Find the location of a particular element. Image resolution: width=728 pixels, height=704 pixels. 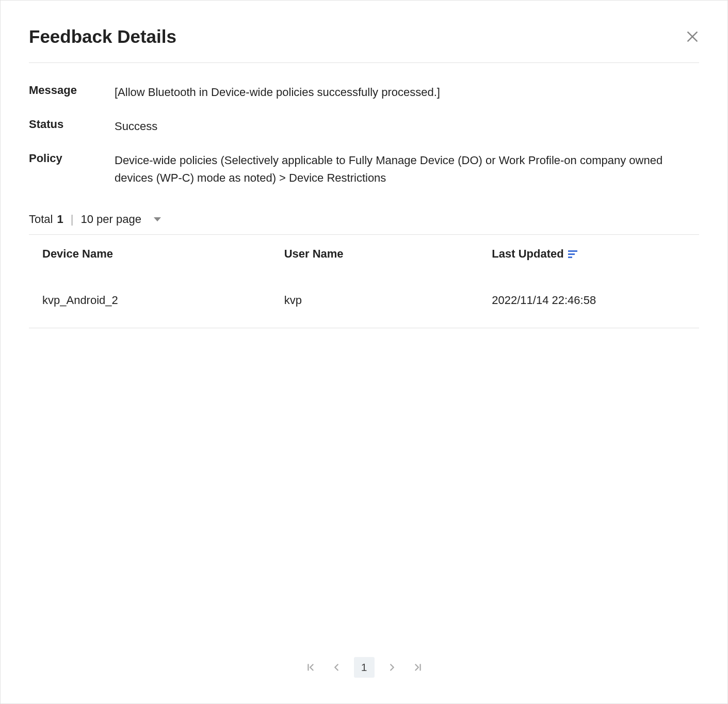

column-header-user-name: User Name is located at coordinates (381, 254).